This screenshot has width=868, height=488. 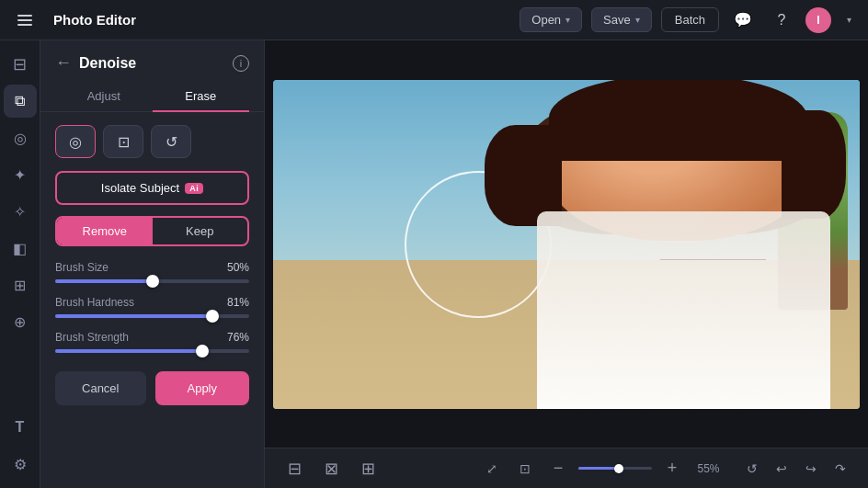 I want to click on sidebar-item-settings: ⚙, so click(x=20, y=464).